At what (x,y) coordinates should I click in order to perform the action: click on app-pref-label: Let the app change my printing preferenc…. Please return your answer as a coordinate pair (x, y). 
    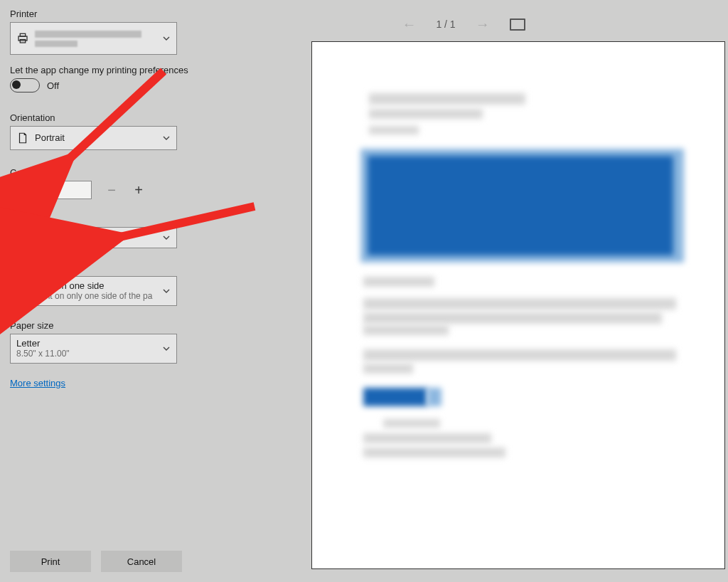
    Looking at the image, I should click on (100, 70).